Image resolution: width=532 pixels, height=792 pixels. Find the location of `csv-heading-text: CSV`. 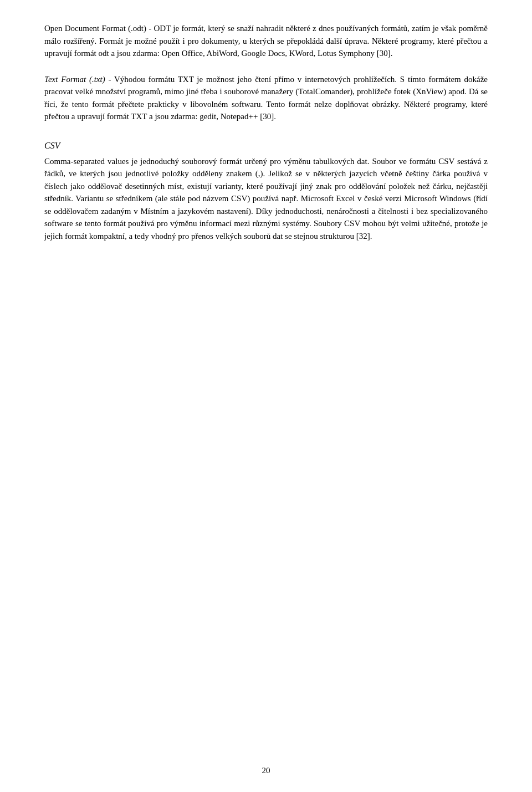

csv-heading-text: CSV is located at coordinates (52, 145).